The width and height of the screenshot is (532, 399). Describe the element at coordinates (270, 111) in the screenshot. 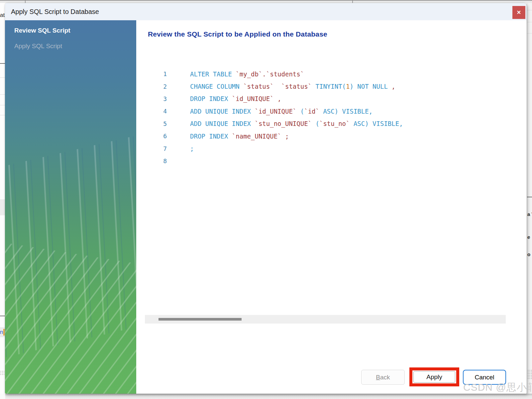

I see `code-text: ADD UNIQUE INDEX `id_UNIQUE` (`id` ASC) …` at that location.